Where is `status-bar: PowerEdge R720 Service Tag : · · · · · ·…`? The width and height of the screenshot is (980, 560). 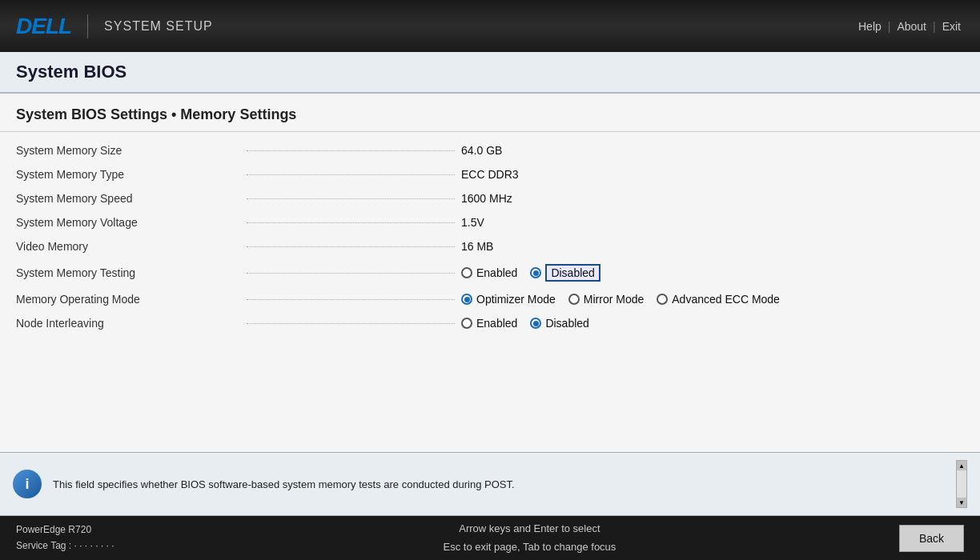 status-bar: PowerEdge R720 Service Tag : · · · · · ·… is located at coordinates (490, 538).